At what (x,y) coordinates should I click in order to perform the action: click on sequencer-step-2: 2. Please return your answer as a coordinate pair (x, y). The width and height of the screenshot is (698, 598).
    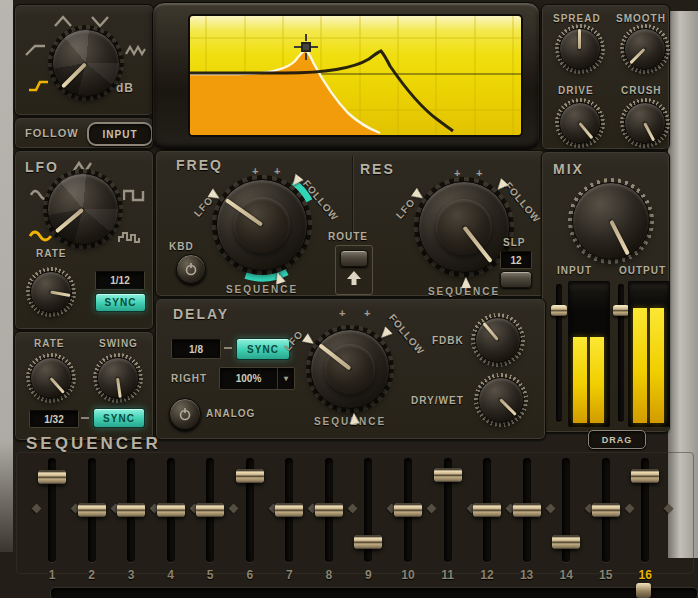
    Looking at the image, I should click on (92, 522).